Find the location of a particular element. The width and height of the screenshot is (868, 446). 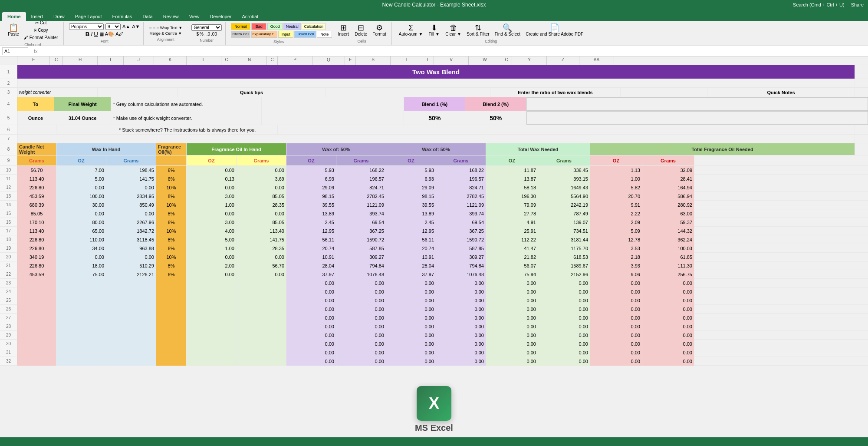

cell-r22-c11: 2152.96 is located at coordinates (564, 274).